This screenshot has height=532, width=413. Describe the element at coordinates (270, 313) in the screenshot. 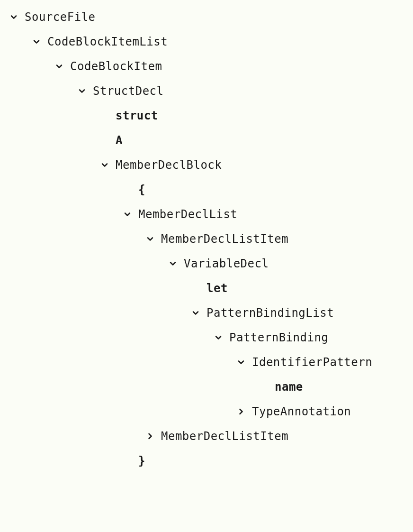

I see `node-label: PatternBindingList` at that location.